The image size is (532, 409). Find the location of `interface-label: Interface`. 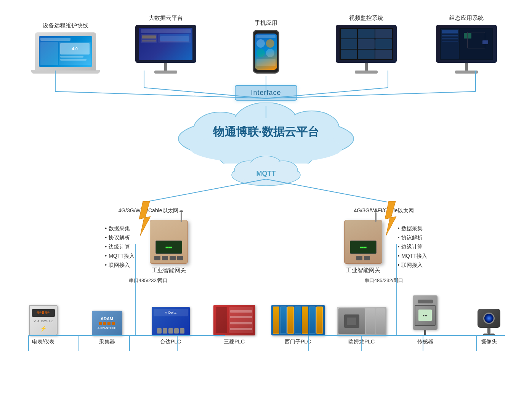

interface-label: Interface is located at coordinates (266, 93).